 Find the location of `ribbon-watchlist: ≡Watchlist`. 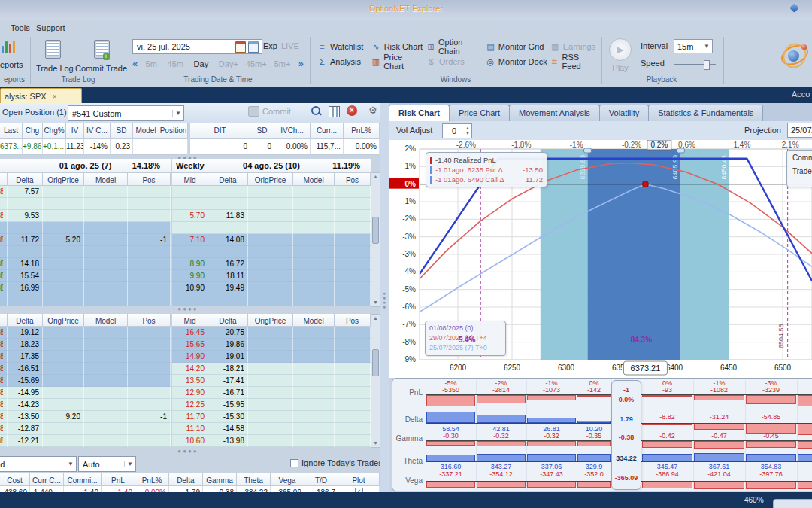

ribbon-watchlist: ≡Watchlist is located at coordinates (343, 47).